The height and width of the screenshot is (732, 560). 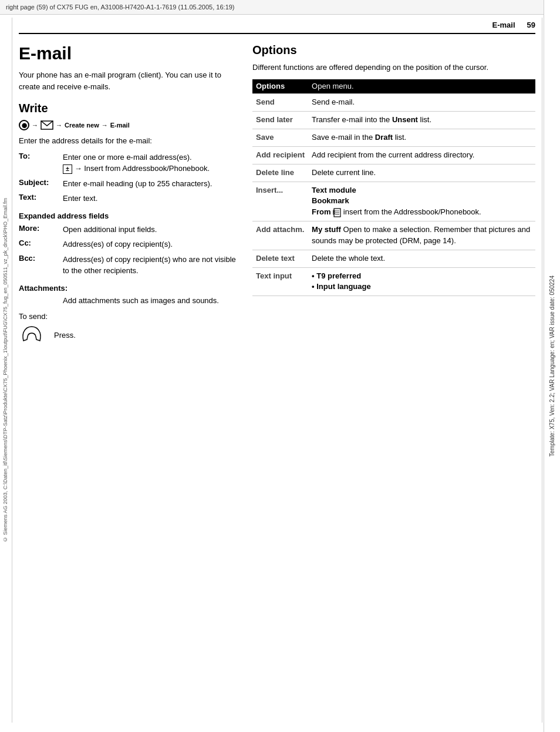 What do you see at coordinates (421, 213) in the screenshot?
I see `insert-from: From insert from` at bounding box center [421, 213].